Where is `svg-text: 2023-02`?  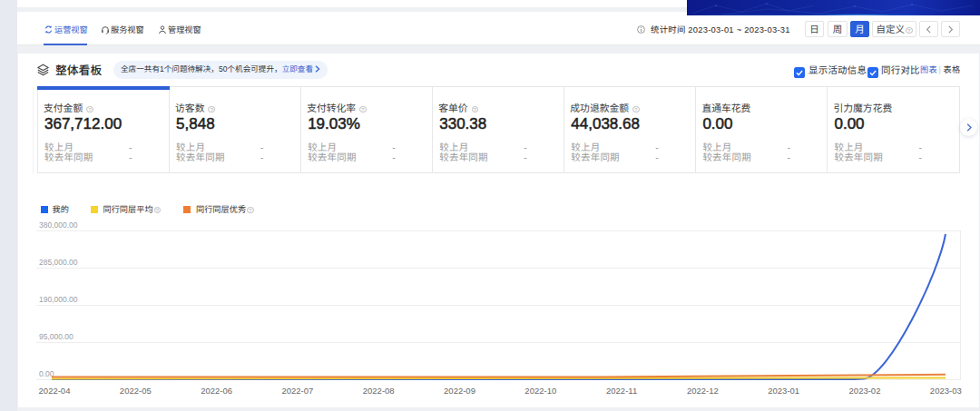
svg-text: 2023-02 is located at coordinates (866, 390).